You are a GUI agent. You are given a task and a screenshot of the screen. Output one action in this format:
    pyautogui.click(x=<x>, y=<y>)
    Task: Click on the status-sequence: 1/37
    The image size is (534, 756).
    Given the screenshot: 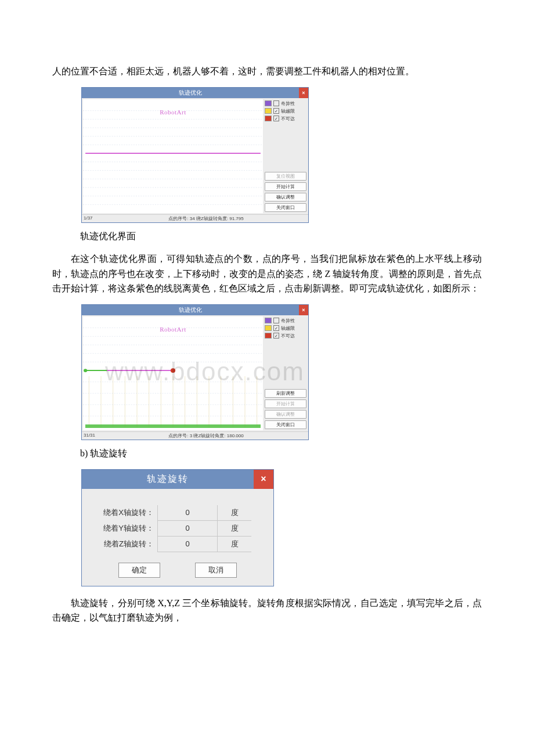 What is the action you would take?
    pyautogui.click(x=95, y=218)
    